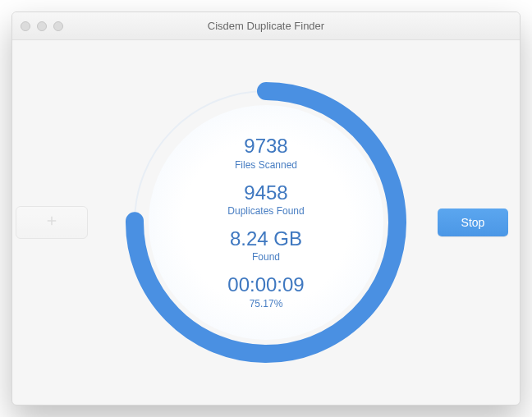 The width and height of the screenshot is (532, 417). What do you see at coordinates (266, 26) in the screenshot?
I see `window-title: Cisdem Duplicate Finder` at bounding box center [266, 26].